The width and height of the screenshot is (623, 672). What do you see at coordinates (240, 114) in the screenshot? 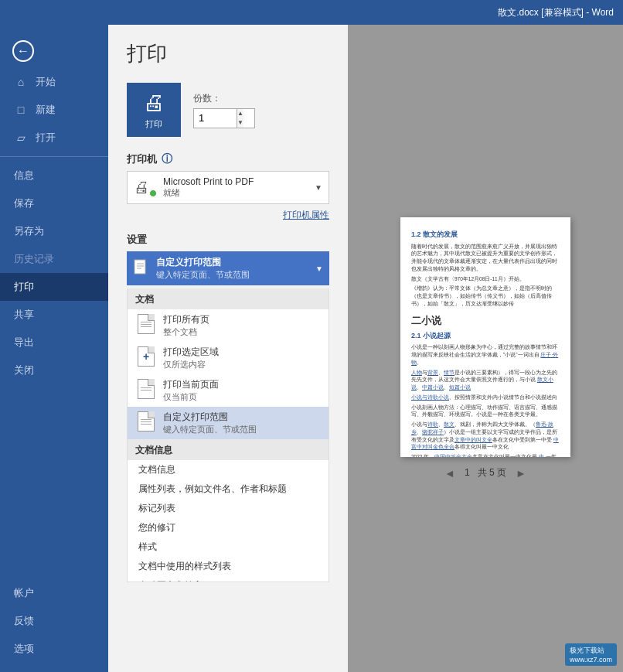
I see `copies-increment: ▲` at bounding box center [240, 114].